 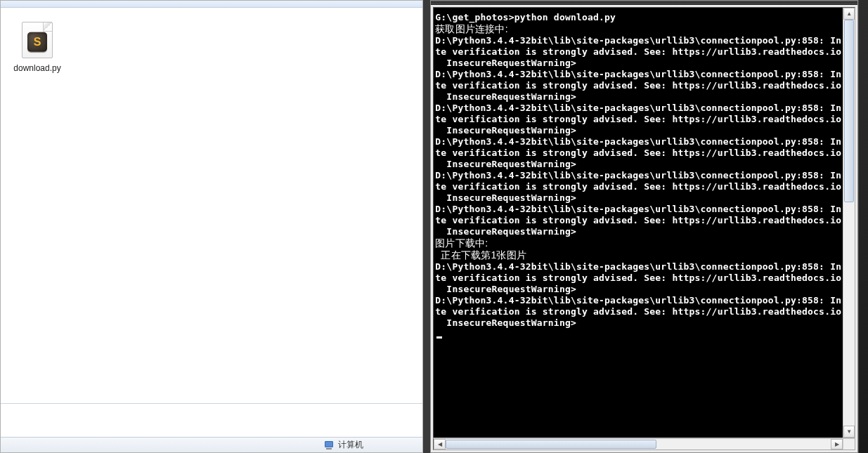 What do you see at coordinates (329, 445) in the screenshot?
I see `computer-icon` at bounding box center [329, 445].